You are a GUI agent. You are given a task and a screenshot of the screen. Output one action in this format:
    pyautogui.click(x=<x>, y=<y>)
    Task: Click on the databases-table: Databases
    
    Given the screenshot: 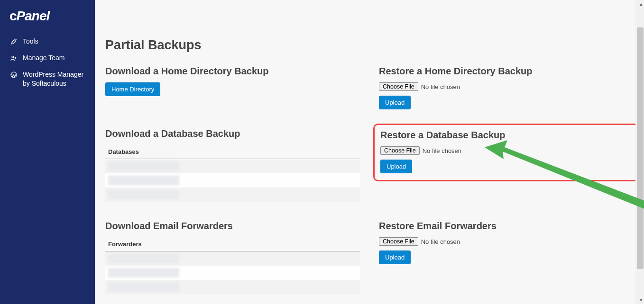 What is the action you would take?
    pyautogui.click(x=232, y=173)
    